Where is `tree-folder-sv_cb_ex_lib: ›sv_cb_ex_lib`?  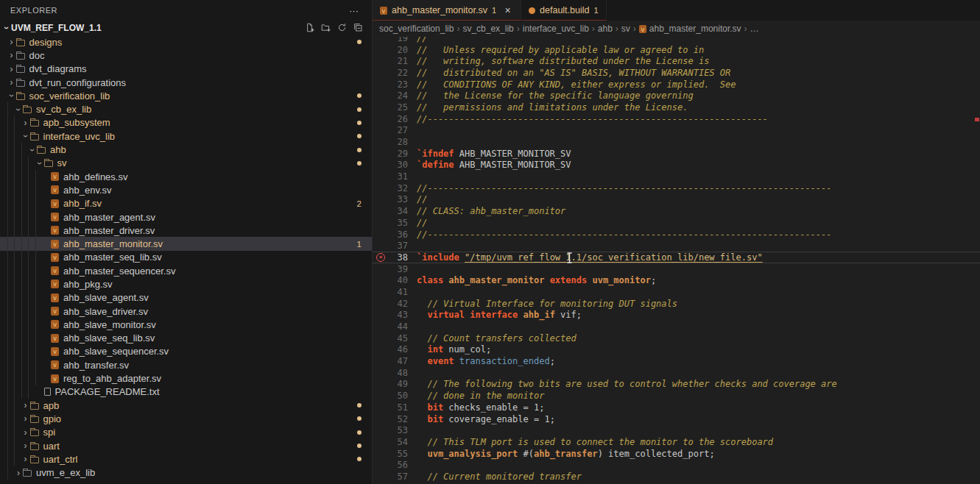
tree-folder-sv_cb_ex_lib: ›sv_cb_ex_lib is located at coordinates (186, 109).